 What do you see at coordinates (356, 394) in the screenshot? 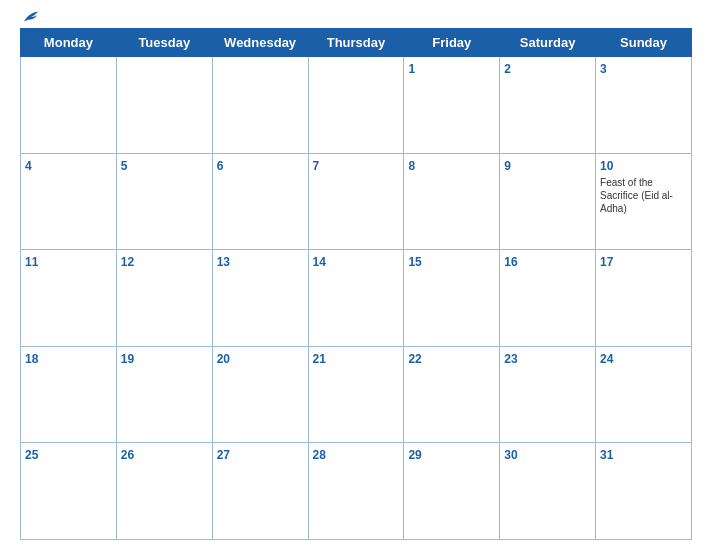
I see `calendar-cell: 21` at bounding box center [356, 394].